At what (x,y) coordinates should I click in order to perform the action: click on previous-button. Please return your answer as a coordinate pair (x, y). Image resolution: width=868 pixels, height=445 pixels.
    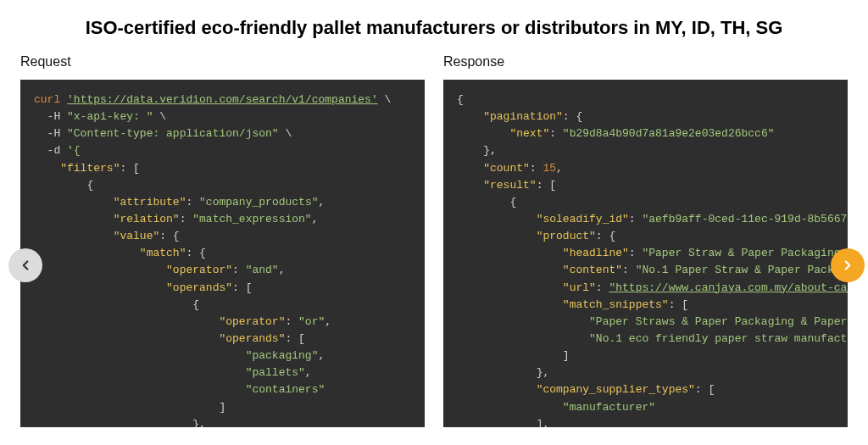
    Looking at the image, I should click on (25, 265).